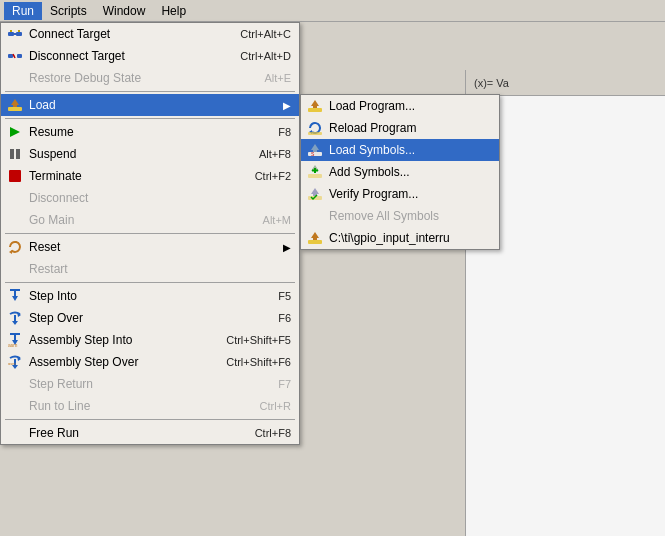 The image size is (665, 536). I want to click on submenu-item-recent-file: C:\ti\gpio_input_interru, so click(400, 238).